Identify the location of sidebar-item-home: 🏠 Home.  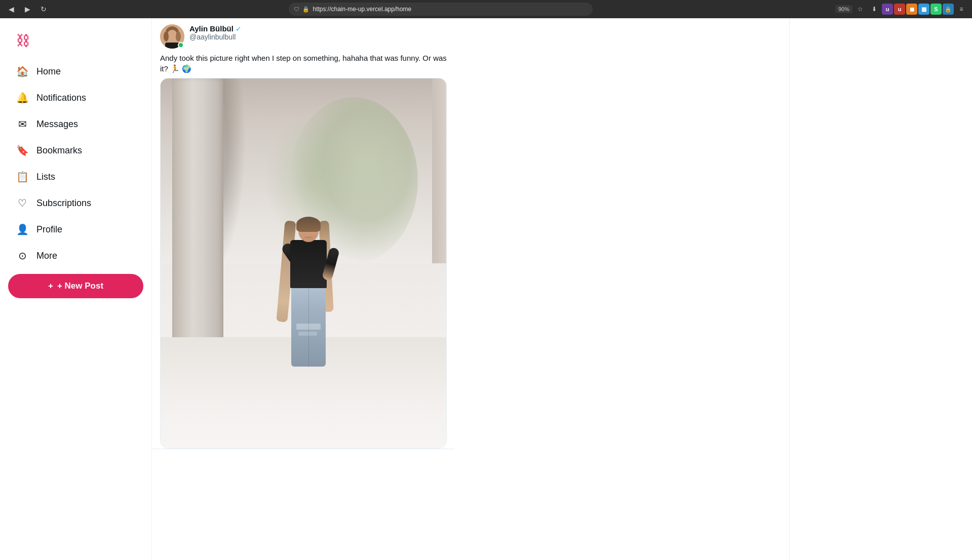
(76, 71).